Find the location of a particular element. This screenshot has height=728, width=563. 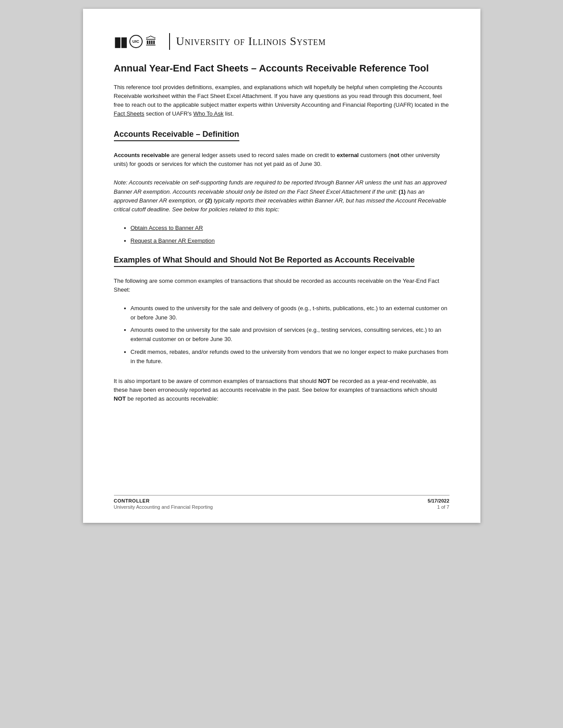

note-label: Note: is located at coordinates (121, 183).